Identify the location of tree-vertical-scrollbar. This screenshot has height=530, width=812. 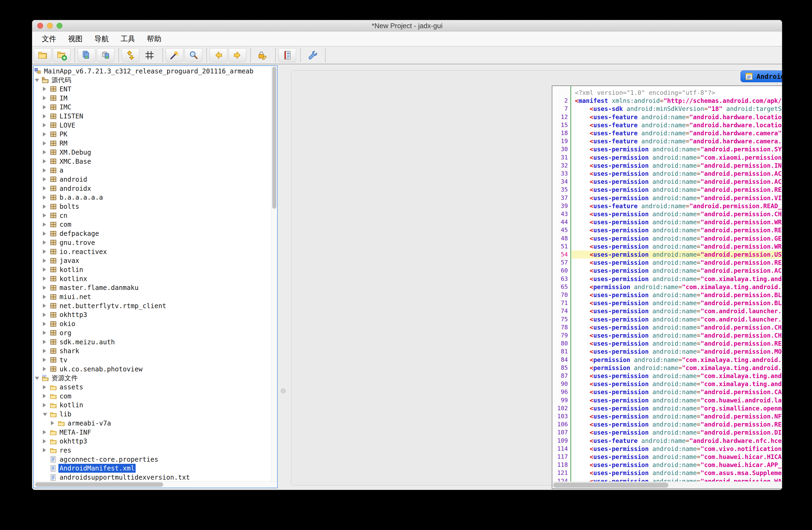
(274, 274).